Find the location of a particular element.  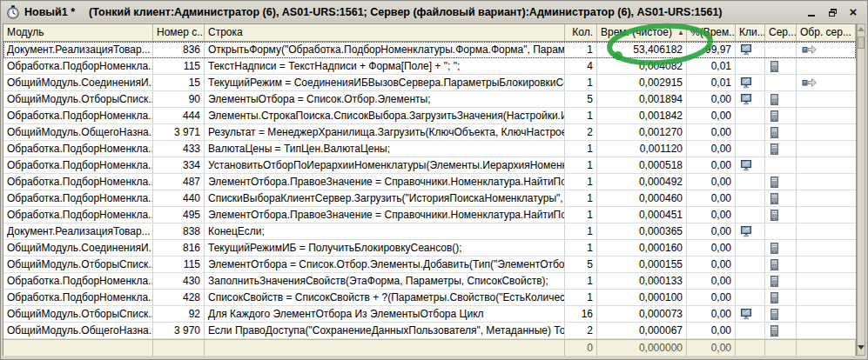

vertical-scrollbar is located at coordinates (861, 190).